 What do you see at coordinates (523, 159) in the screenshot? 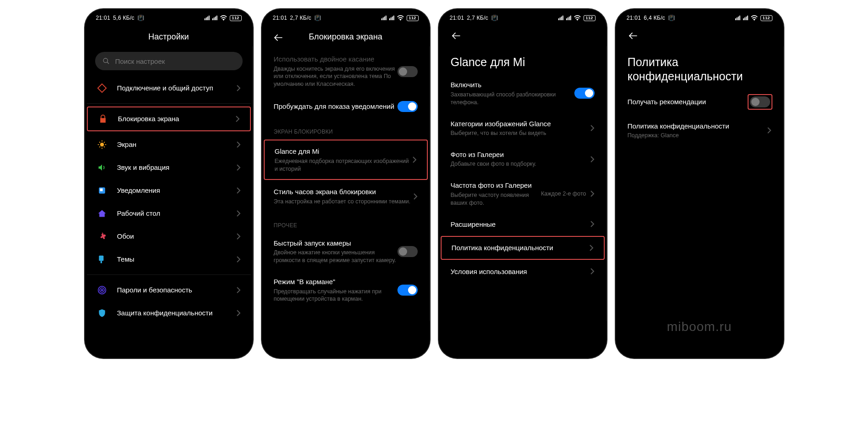
I see `setting-gallery-photos: Фото из Галереи Добавьте свои фото в под…` at bounding box center [523, 159].